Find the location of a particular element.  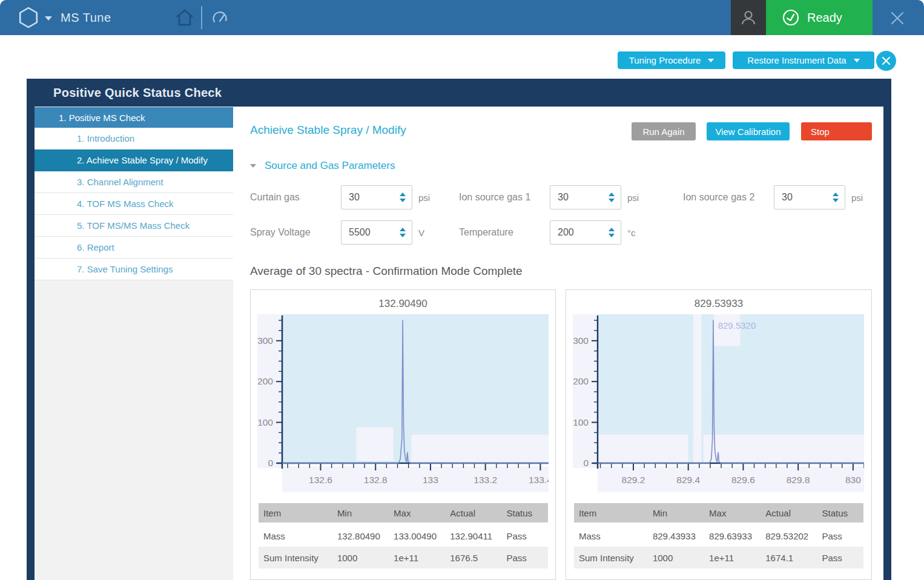

curtain-gas-unit: psi is located at coordinates (424, 197).